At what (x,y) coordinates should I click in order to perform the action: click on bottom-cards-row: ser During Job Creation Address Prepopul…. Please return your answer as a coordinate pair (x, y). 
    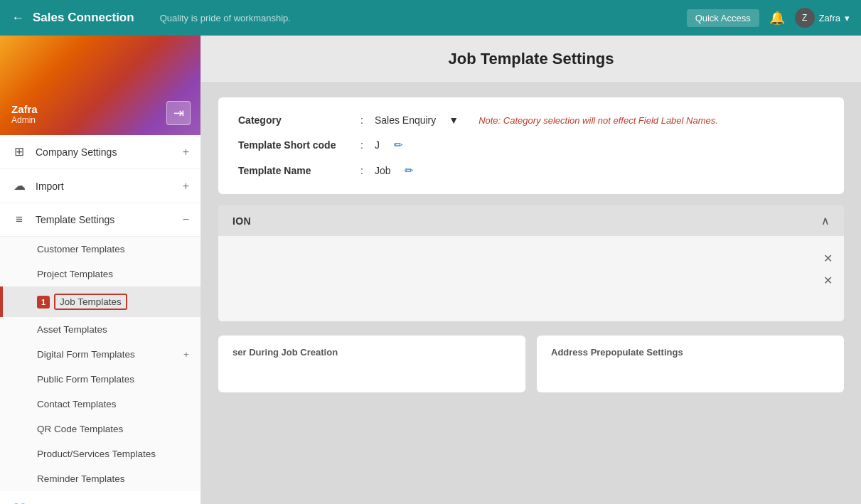
    Looking at the image, I should click on (531, 371).